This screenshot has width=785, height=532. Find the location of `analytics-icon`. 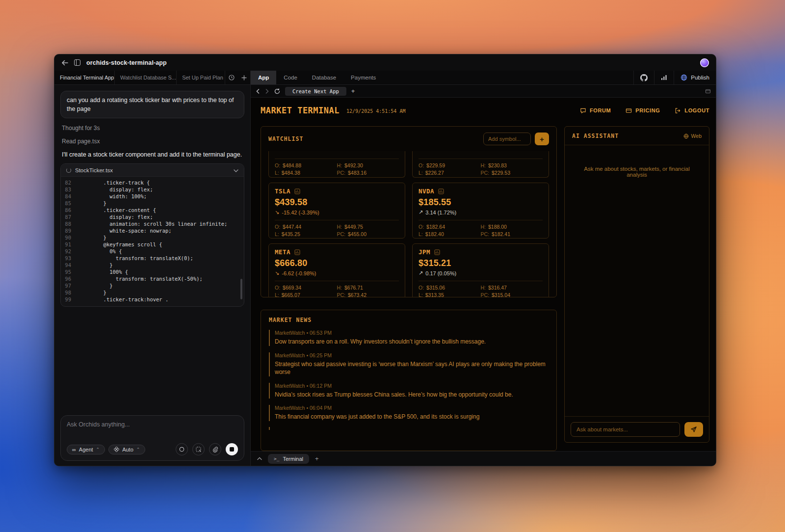

analytics-icon is located at coordinates (664, 78).